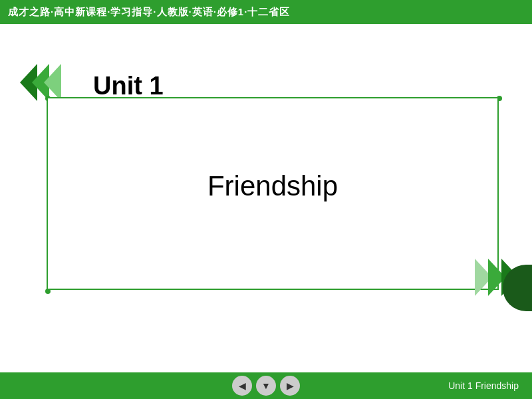 This screenshot has height=399, width=532. What do you see at coordinates (266, 386) in the screenshot?
I see `home-button: ▼` at bounding box center [266, 386].